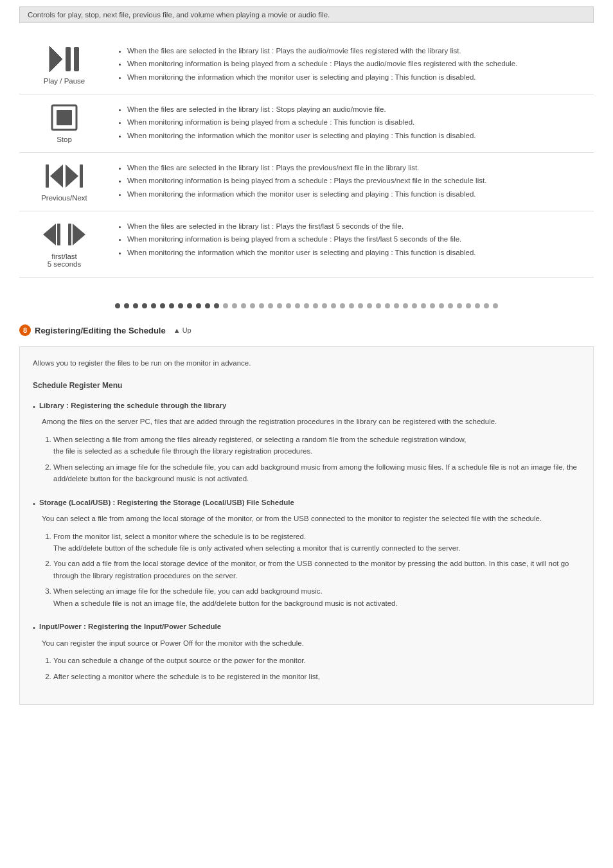  What do you see at coordinates (64, 59) in the screenshot?
I see `play-pause-icon` at bounding box center [64, 59].